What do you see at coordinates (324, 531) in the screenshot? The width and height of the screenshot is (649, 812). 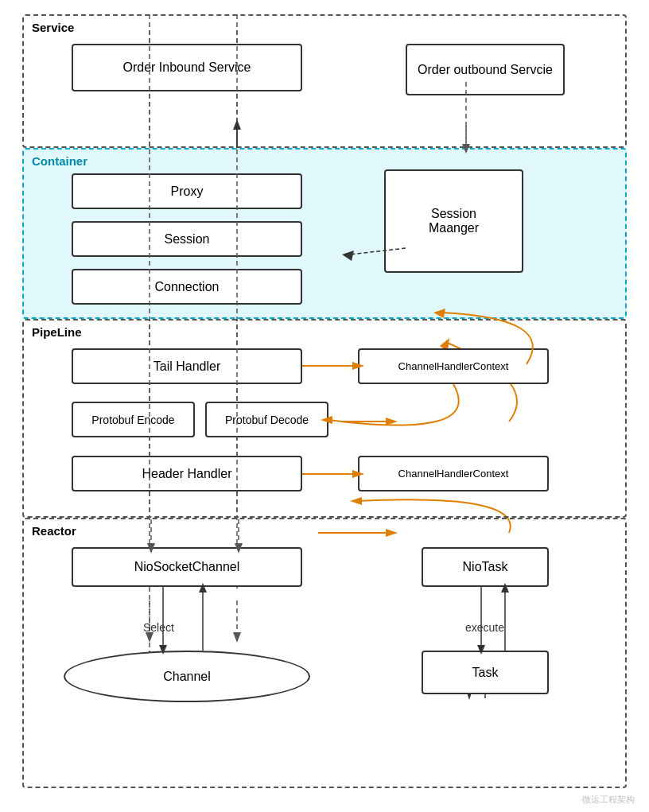 I see `reactor-label: Reactor` at bounding box center [324, 531].